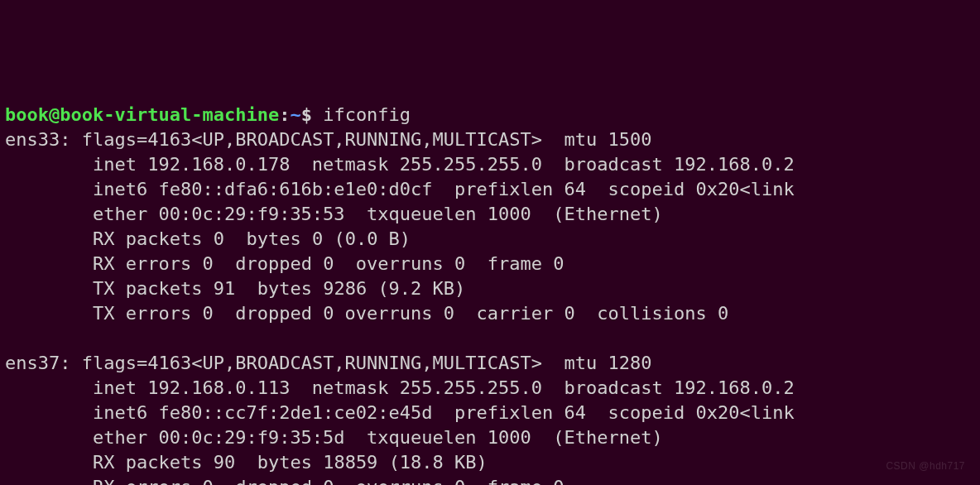 This screenshot has height=485, width=980. I want to click on iface-rxb-1: 18859, so click(350, 462).